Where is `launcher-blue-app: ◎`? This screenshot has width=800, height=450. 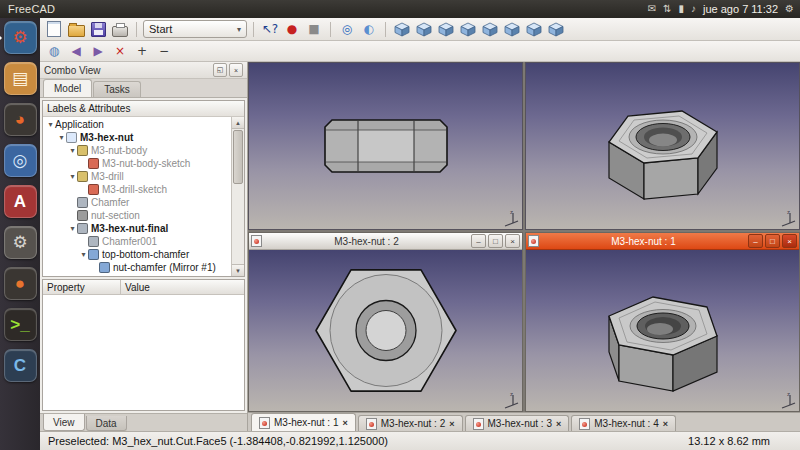 launcher-blue-app: ◎ is located at coordinates (20, 160).